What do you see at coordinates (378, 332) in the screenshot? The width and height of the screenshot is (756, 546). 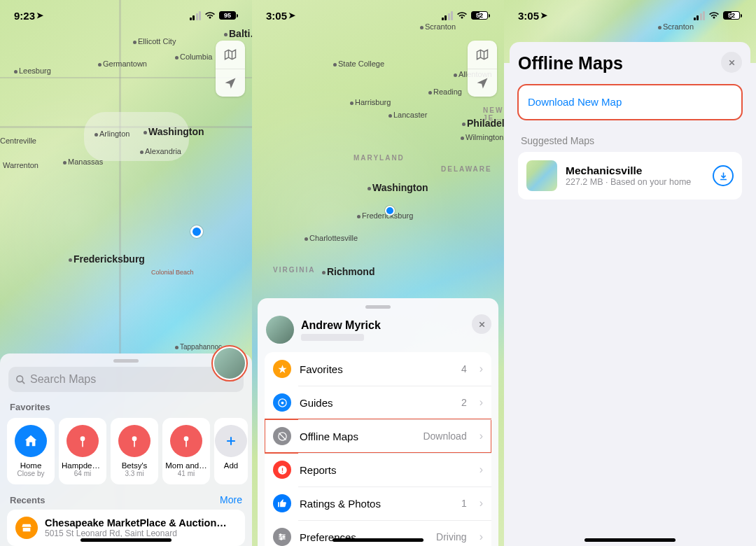 I see `profile-header: Andrew Myrick` at bounding box center [378, 332].